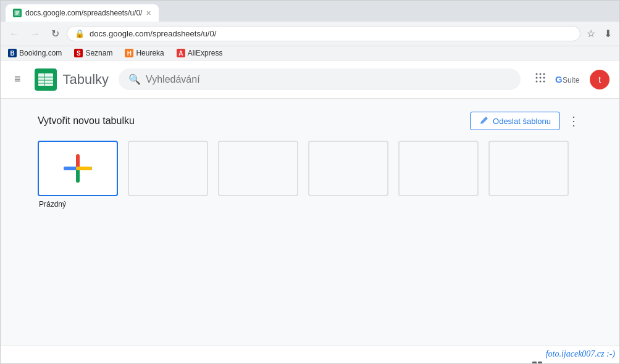  Describe the element at coordinates (78, 175) in the screenshot. I see `template-card-new: Prázdný` at that location.